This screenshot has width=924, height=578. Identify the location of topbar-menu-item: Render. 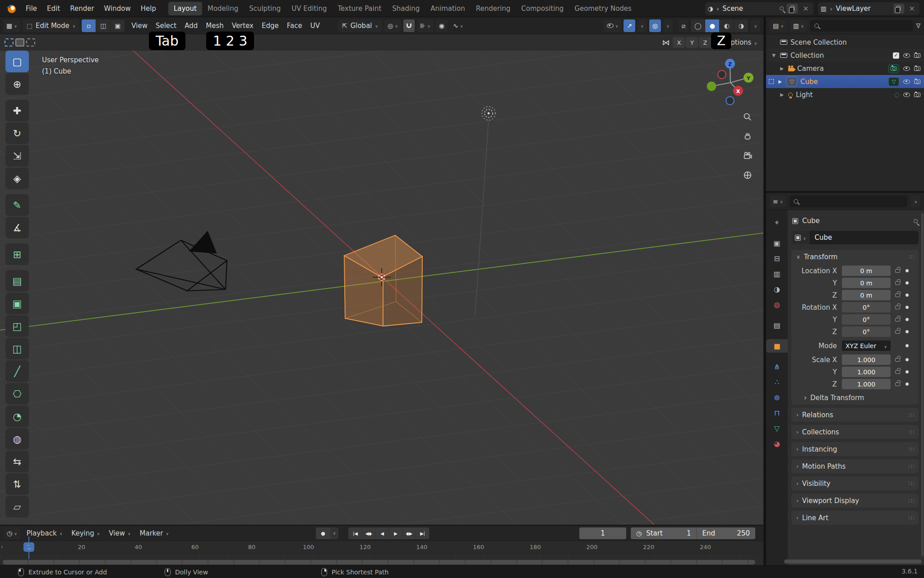
(82, 9).